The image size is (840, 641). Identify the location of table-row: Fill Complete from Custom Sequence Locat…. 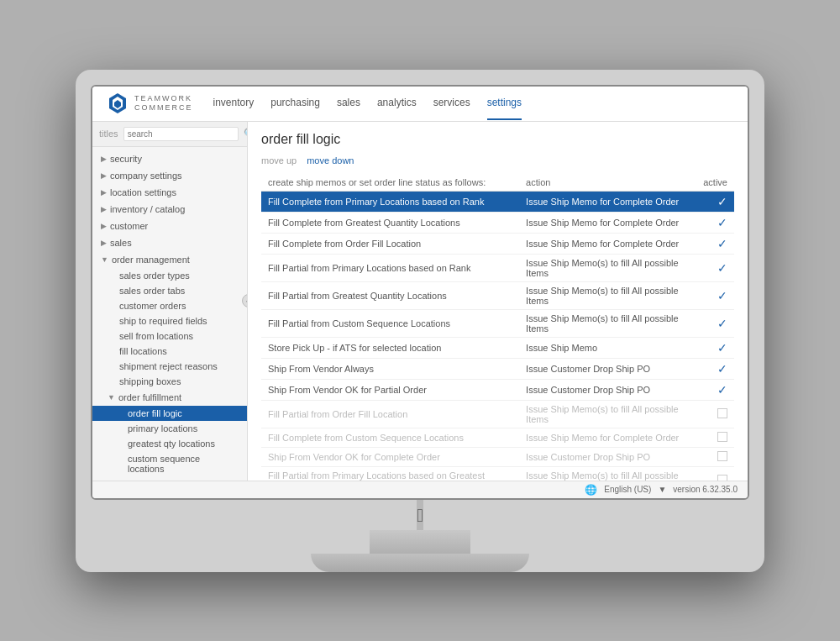
(497, 437).